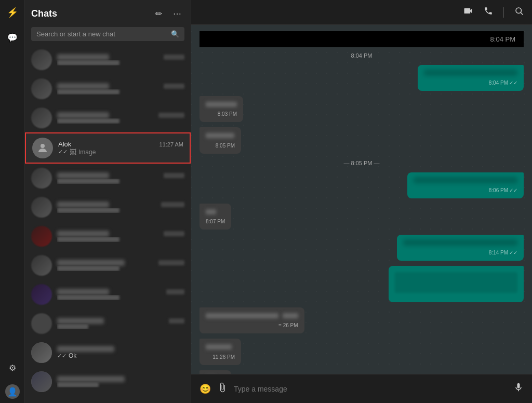 The width and height of the screenshot is (532, 403). What do you see at coordinates (362, 78) in the screenshot?
I see `message-row: 8:04 PM ✓✓` at bounding box center [362, 78].